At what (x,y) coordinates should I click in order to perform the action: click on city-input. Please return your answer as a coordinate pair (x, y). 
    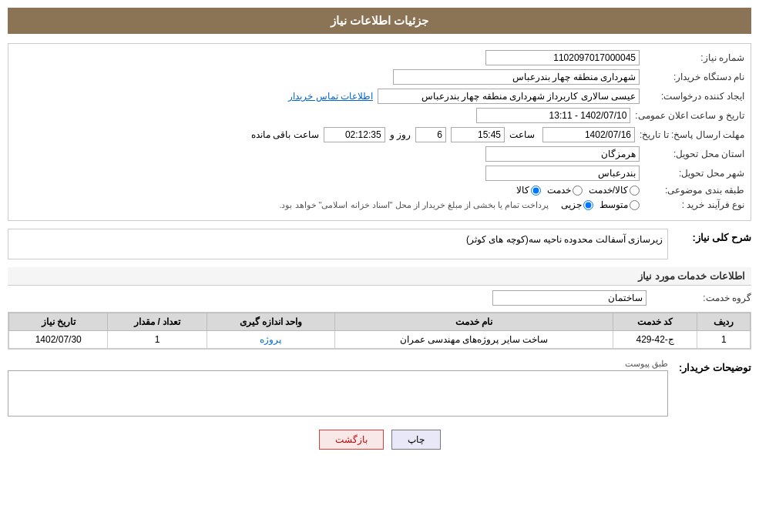
    Looking at the image, I should click on (563, 173).